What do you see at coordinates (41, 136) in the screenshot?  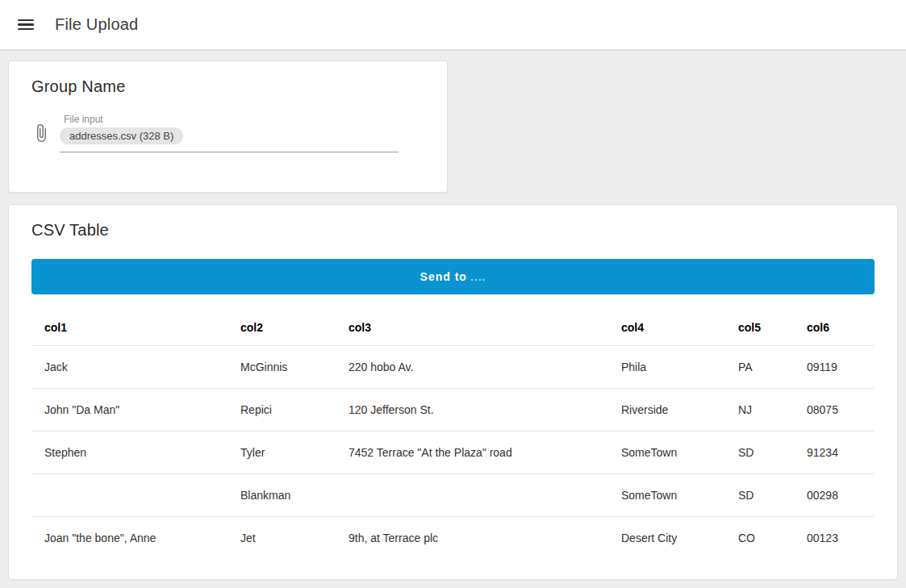 I see `paperclip-icon` at bounding box center [41, 136].